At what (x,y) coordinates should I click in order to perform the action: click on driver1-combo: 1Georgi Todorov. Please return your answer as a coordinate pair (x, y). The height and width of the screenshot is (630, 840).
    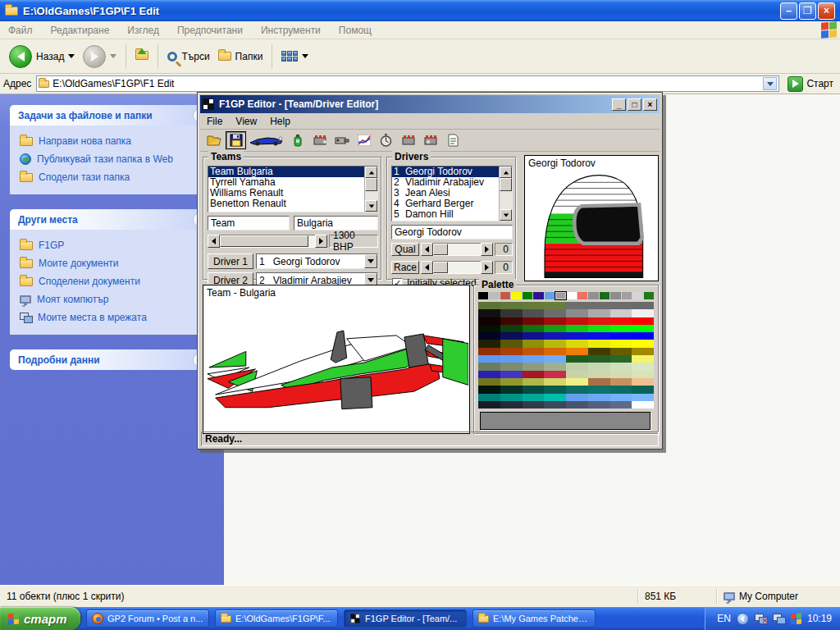
    Looking at the image, I should click on (317, 261).